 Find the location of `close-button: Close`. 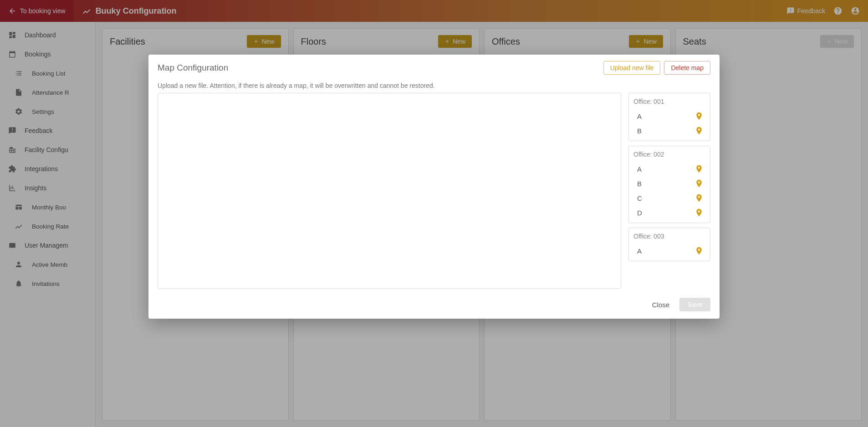

close-button: Close is located at coordinates (661, 305).